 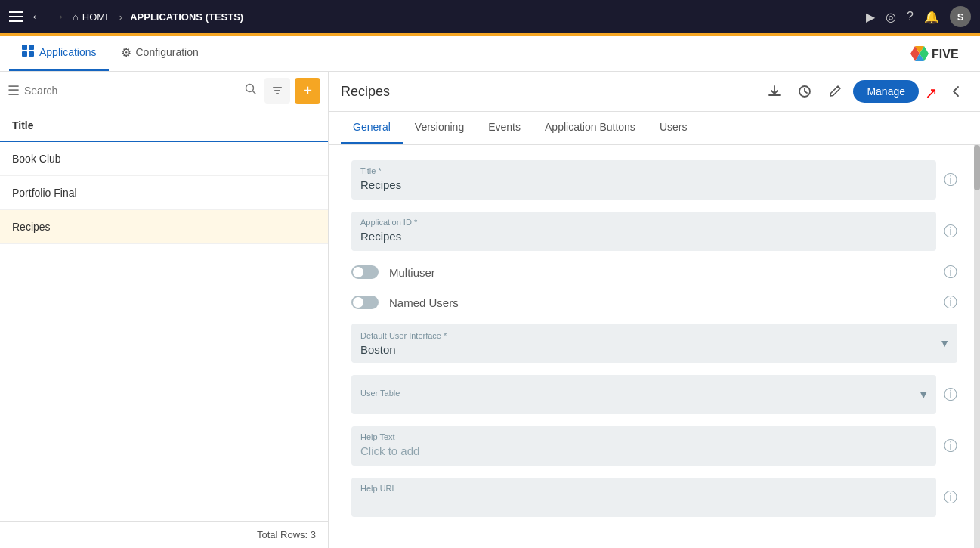 What do you see at coordinates (951, 272) in the screenshot?
I see `multiuser-help-icon: ⓘ` at bounding box center [951, 272].